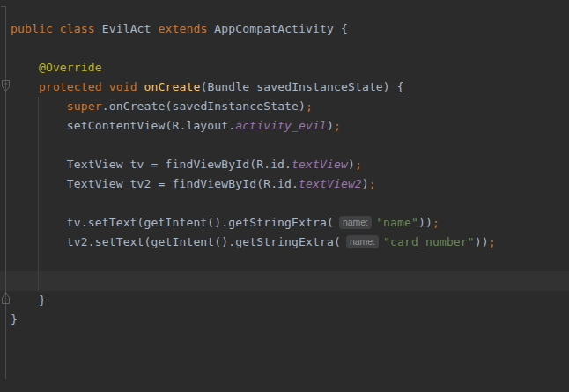  What do you see at coordinates (284, 87) in the screenshot?
I see `code-line: protected void onCreate(Bundle savedInst…` at bounding box center [284, 87].